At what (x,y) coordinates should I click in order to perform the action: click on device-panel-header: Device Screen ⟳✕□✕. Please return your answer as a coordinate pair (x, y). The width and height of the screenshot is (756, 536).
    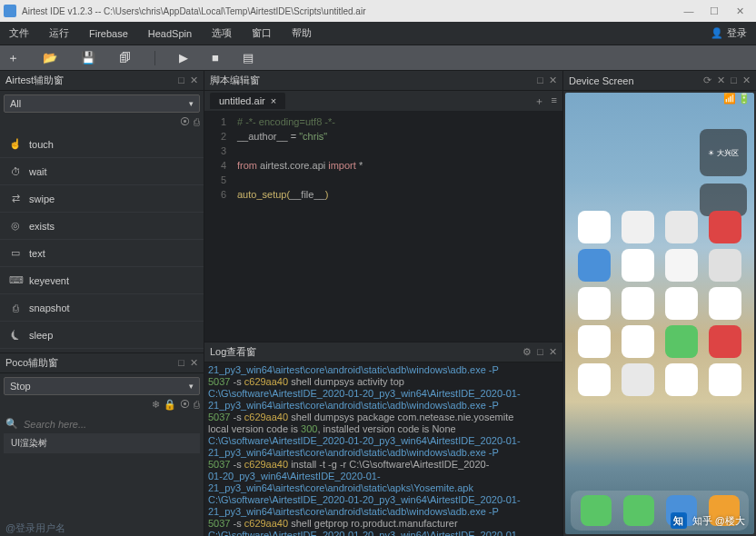
    Looking at the image, I should click on (660, 81).